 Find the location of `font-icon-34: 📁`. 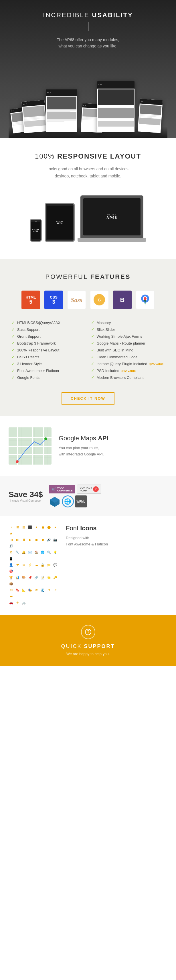

font-icon-34: 📁 is located at coordinates (49, 565).